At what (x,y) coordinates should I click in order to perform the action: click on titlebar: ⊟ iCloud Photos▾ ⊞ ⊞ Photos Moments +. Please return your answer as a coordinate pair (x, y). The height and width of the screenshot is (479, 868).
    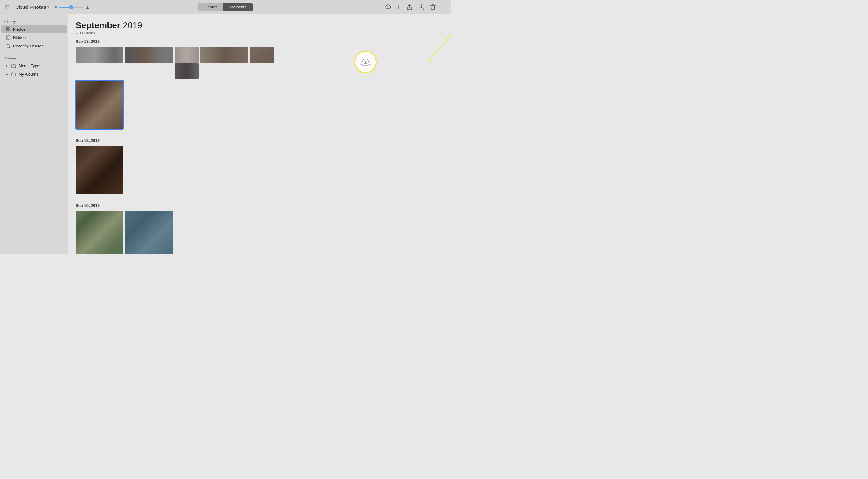
    Looking at the image, I should click on (226, 7).